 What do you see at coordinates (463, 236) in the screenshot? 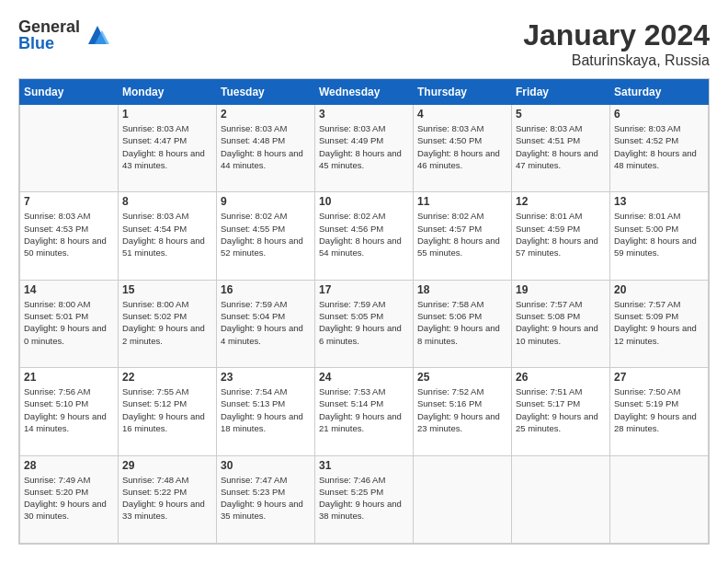
I see `day-cell: 11 Sunrise: 8:02 AMSunset: 4:57 PMDaylig…` at bounding box center [463, 236].